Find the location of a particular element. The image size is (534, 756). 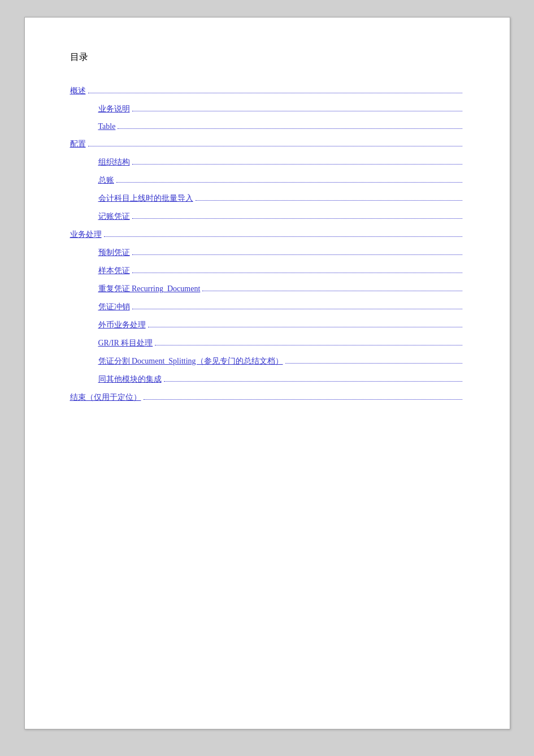

toc-link: 会计科目上线时的批量导入 is located at coordinates (146, 198).